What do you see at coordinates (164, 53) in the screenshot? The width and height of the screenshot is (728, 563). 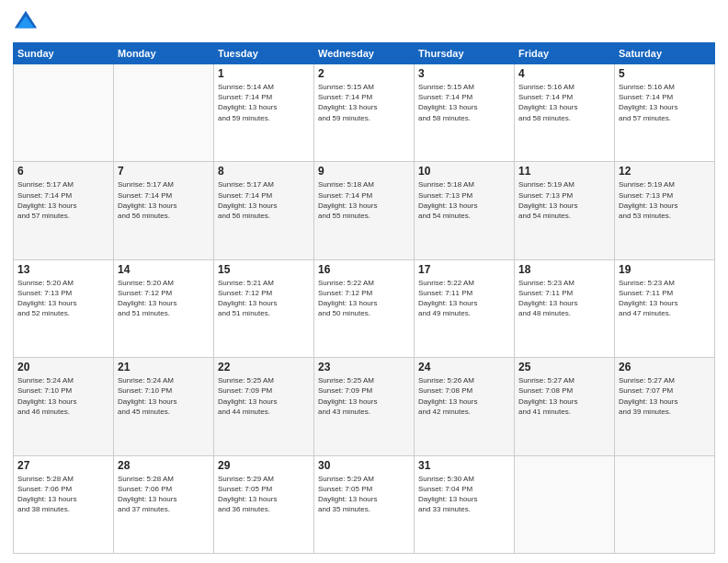 I see `weekday-header-monday: Monday` at bounding box center [164, 53].